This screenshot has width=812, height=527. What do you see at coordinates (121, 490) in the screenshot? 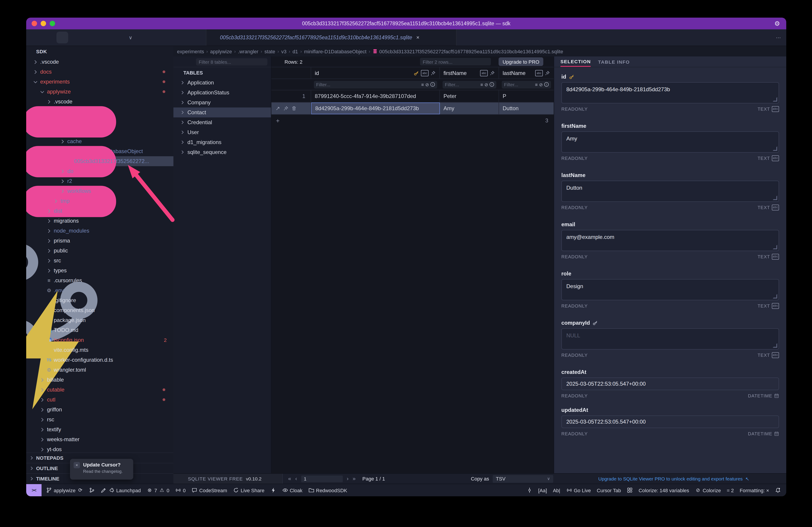
I see `status-left-item-2: Launchpad` at bounding box center [121, 490].